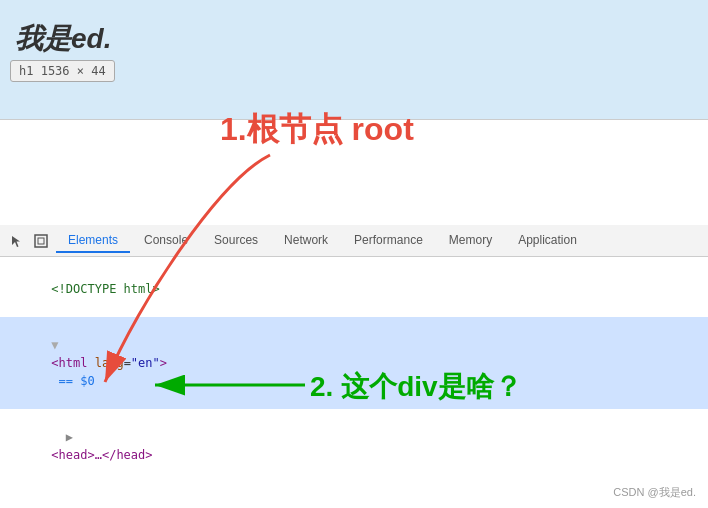 This screenshot has width=708, height=508. What do you see at coordinates (306, 241) in the screenshot?
I see `tab-network: Network` at bounding box center [306, 241].